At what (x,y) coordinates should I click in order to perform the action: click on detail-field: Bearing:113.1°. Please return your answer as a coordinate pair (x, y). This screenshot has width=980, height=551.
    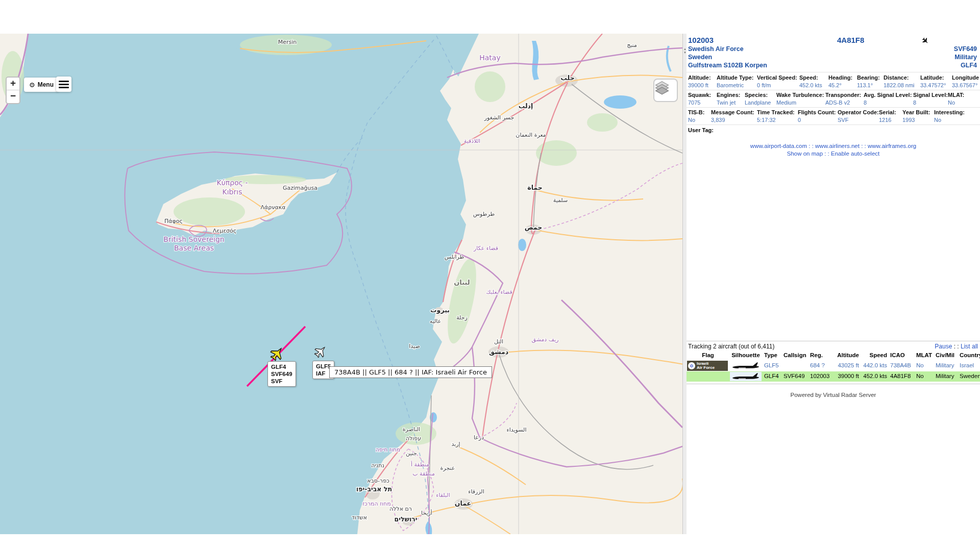
    Looking at the image, I should click on (870, 82).